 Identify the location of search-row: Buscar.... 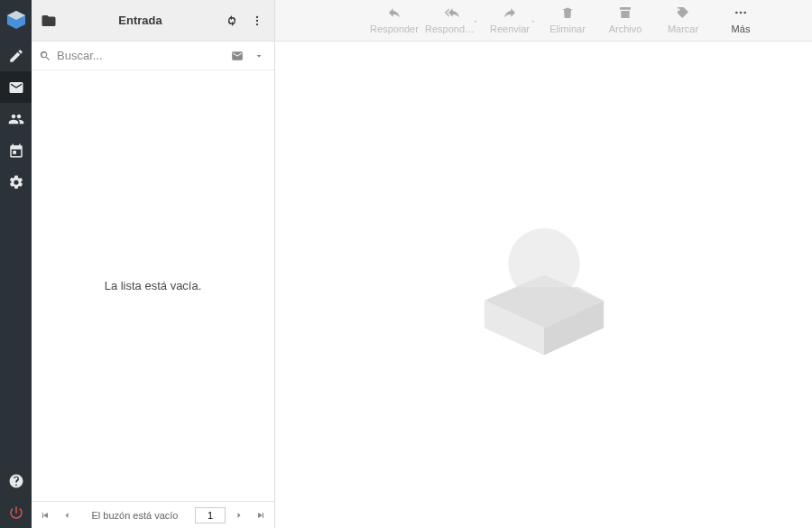
(153, 56).